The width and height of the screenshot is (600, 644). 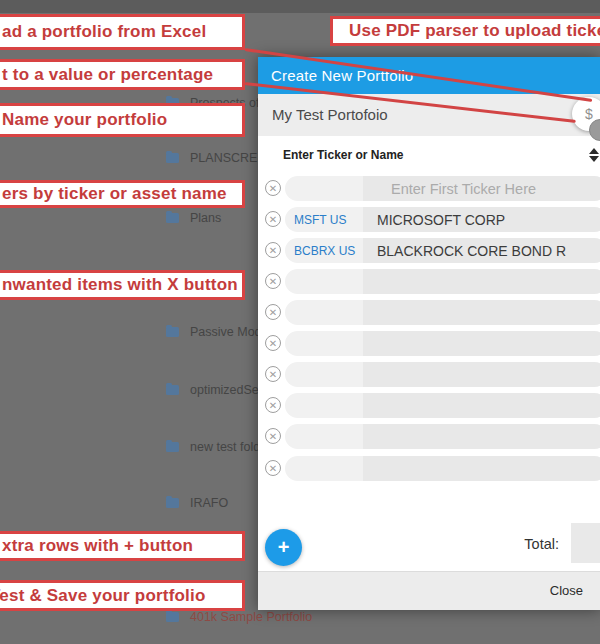 I want to click on annotation-callout: Test & Save your portfolio, so click(x=122, y=596).